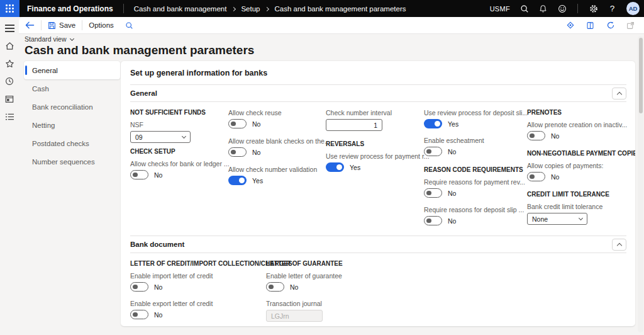 This screenshot has width=644, height=335. I want to click on personalization-book-icon, so click(590, 25).